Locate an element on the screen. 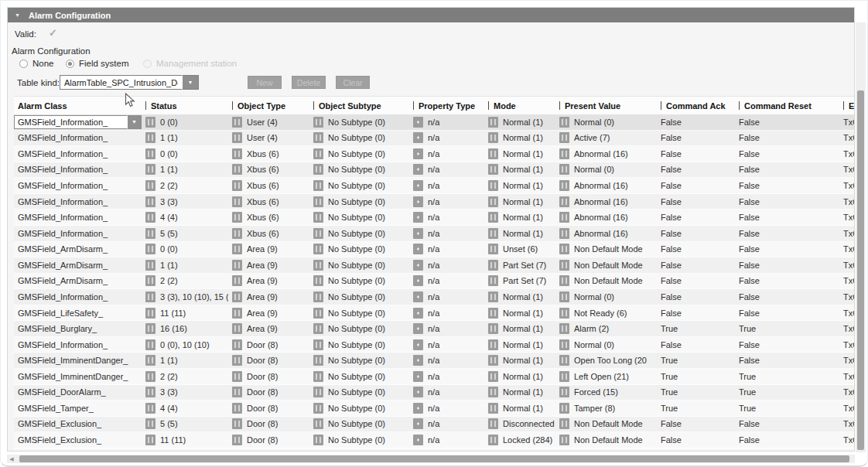 Image resolution: width=868 pixels, height=467 pixels. collapse-arrow-icon: ▼ is located at coordinates (17, 15).